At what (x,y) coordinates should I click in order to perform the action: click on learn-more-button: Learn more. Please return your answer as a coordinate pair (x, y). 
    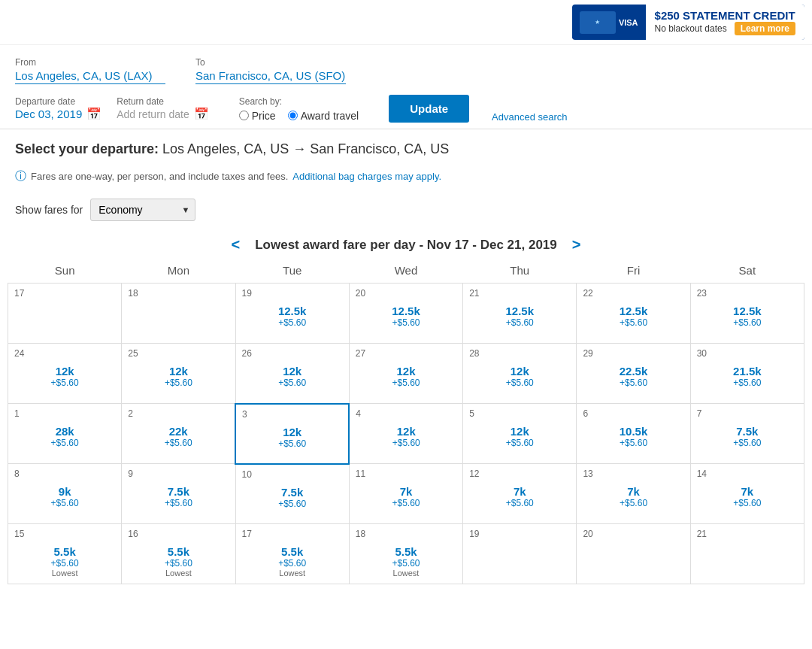
    Looking at the image, I should click on (765, 29).